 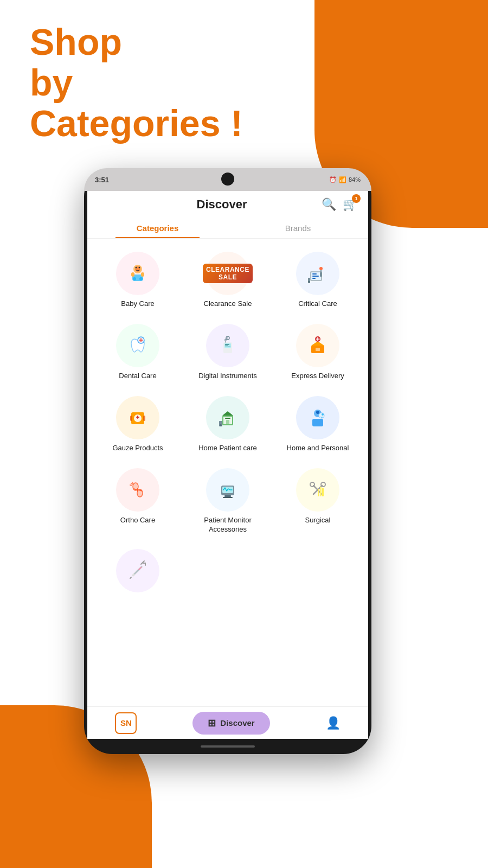 What do you see at coordinates (318, 448) in the screenshot?
I see `category-label-home-and-personal: Home and Personal` at bounding box center [318, 448].